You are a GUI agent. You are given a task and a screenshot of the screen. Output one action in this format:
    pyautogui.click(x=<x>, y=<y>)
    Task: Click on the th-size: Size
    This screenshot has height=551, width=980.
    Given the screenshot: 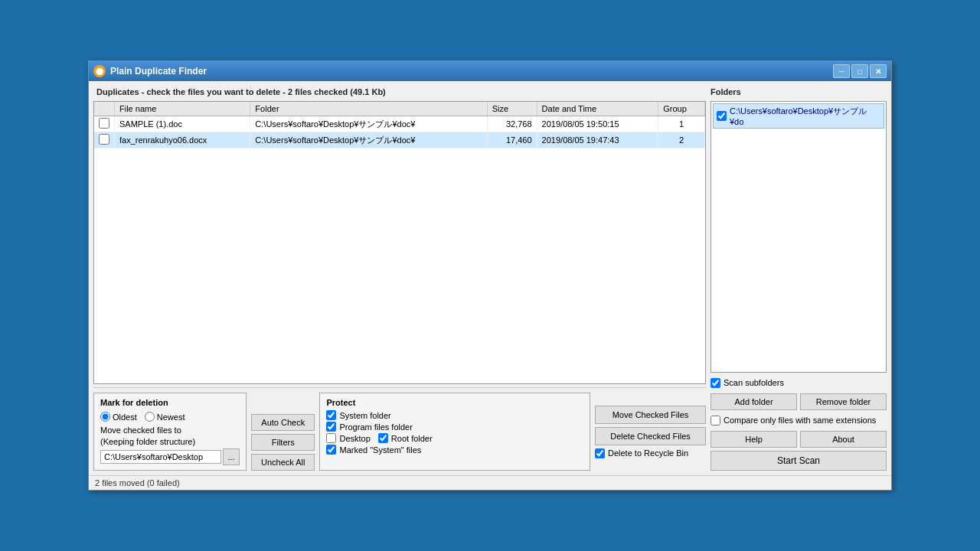 What is the action you would take?
    pyautogui.click(x=511, y=109)
    